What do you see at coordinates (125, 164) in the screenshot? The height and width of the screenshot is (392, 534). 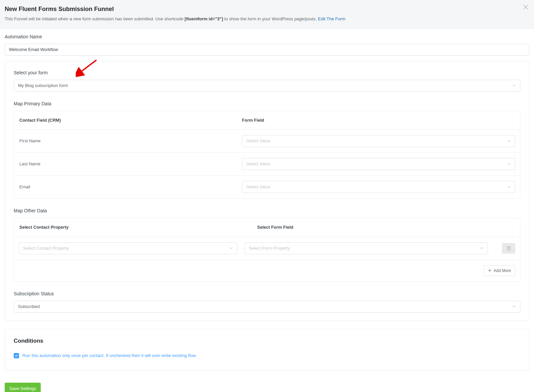 I see `contact-field-label: Last Name` at bounding box center [125, 164].